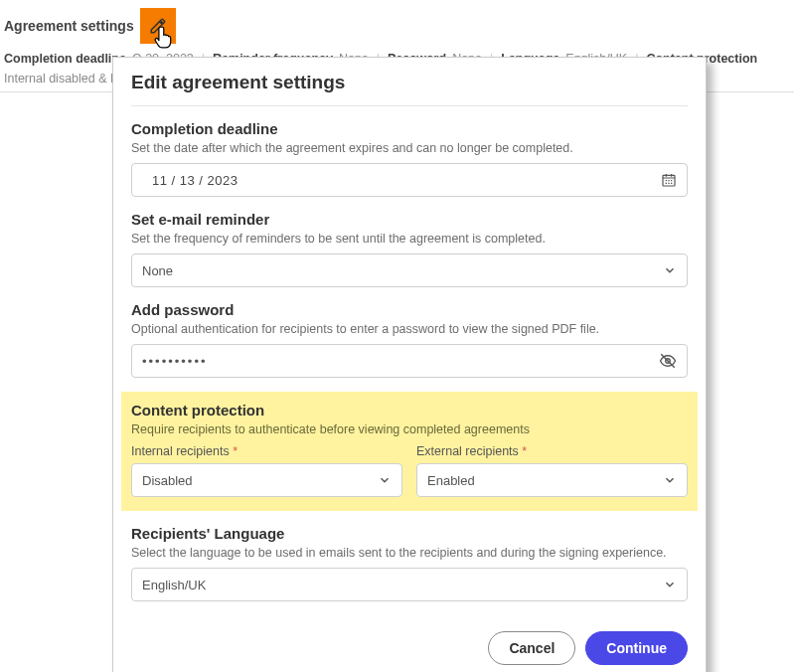 The image size is (794, 672). I want to click on language-value: English/UK, so click(174, 585).